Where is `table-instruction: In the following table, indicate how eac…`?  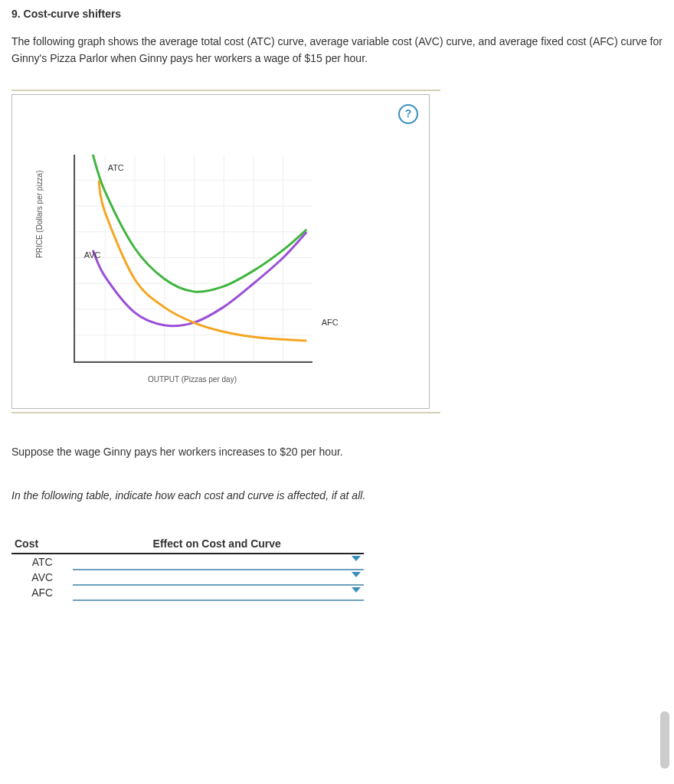 table-instruction: In the following table, indicate how eac… is located at coordinates (337, 496).